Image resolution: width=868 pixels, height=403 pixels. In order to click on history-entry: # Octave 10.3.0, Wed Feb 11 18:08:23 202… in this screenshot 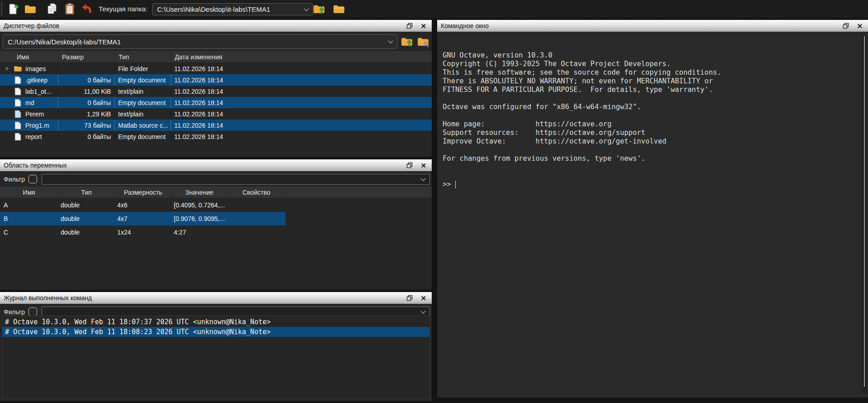, I will do `click(216, 332)`.